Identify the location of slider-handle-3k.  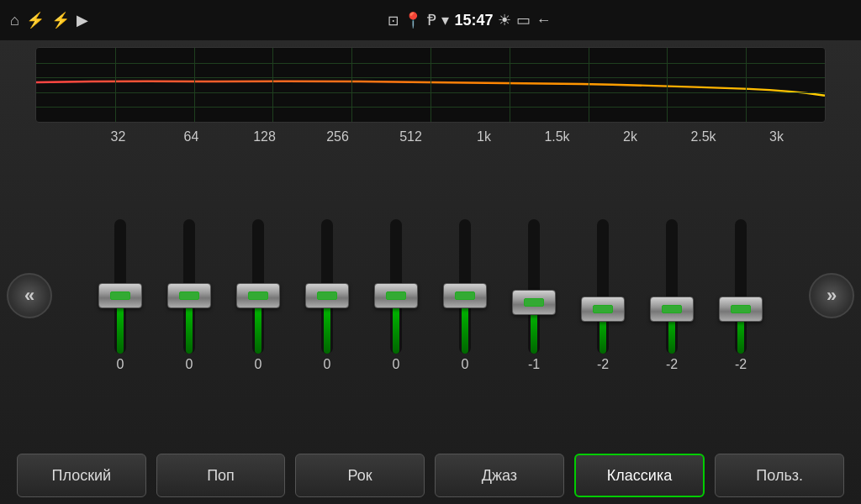
(741, 309).